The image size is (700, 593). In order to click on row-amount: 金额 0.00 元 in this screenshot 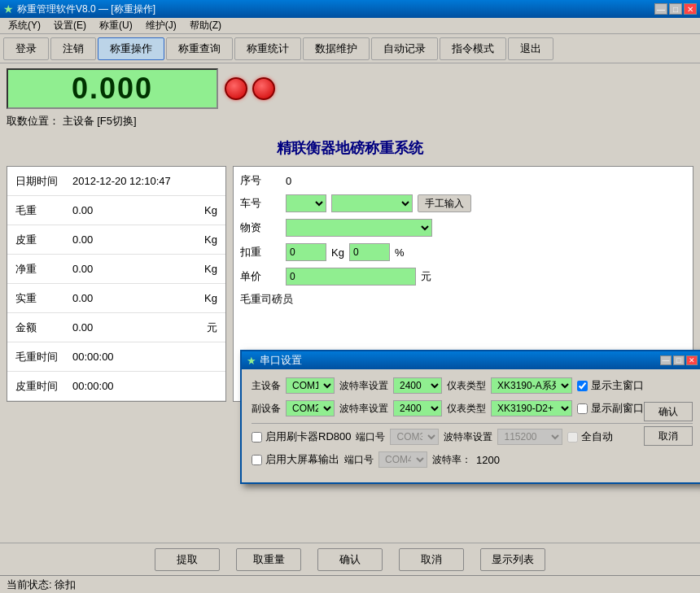, I will do `click(116, 328)`.